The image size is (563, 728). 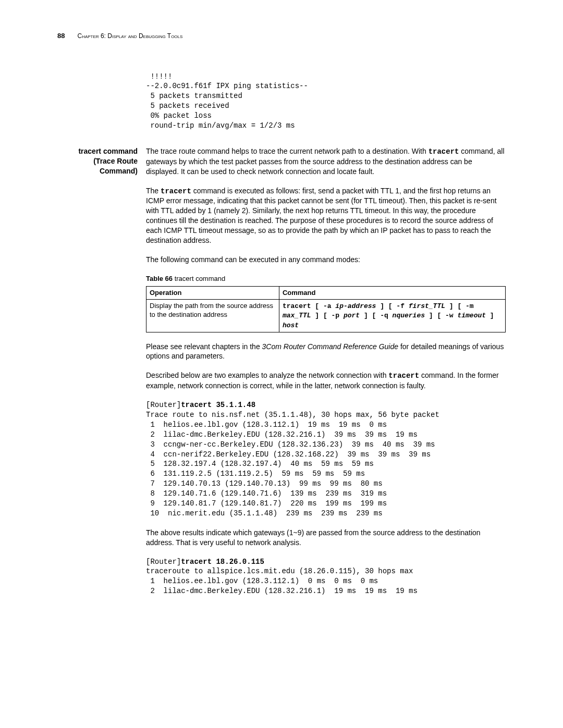 What do you see at coordinates (327, 316) in the screenshot?
I see `cmd-text: ] [ -p` at bounding box center [327, 316].